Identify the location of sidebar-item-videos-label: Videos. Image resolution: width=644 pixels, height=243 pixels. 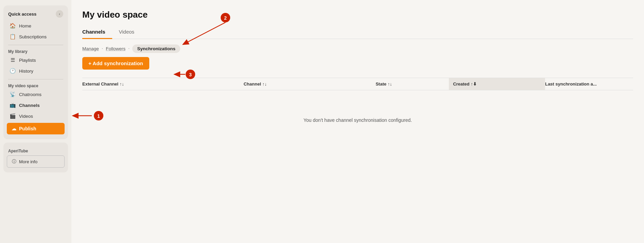
(26, 116).